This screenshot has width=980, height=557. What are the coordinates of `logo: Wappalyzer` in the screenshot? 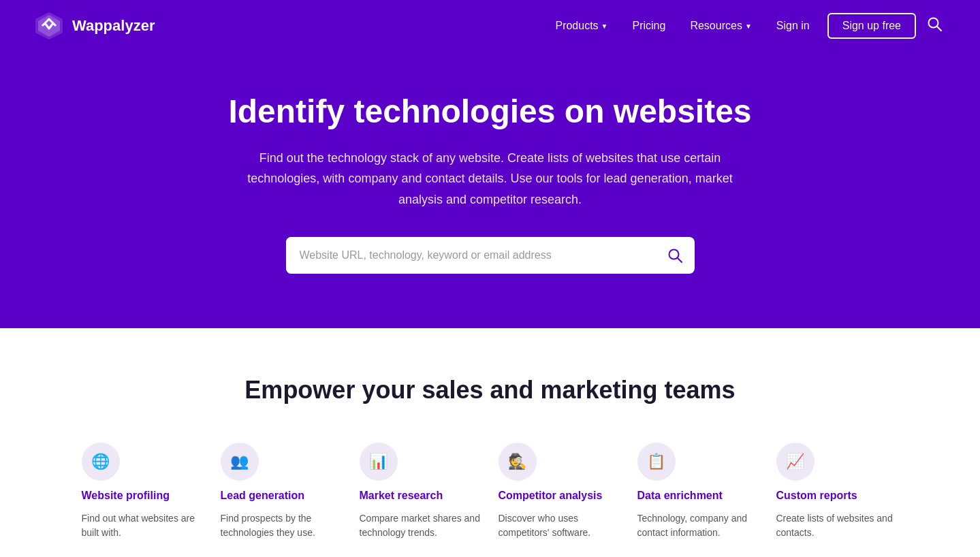 It's located at (94, 26).